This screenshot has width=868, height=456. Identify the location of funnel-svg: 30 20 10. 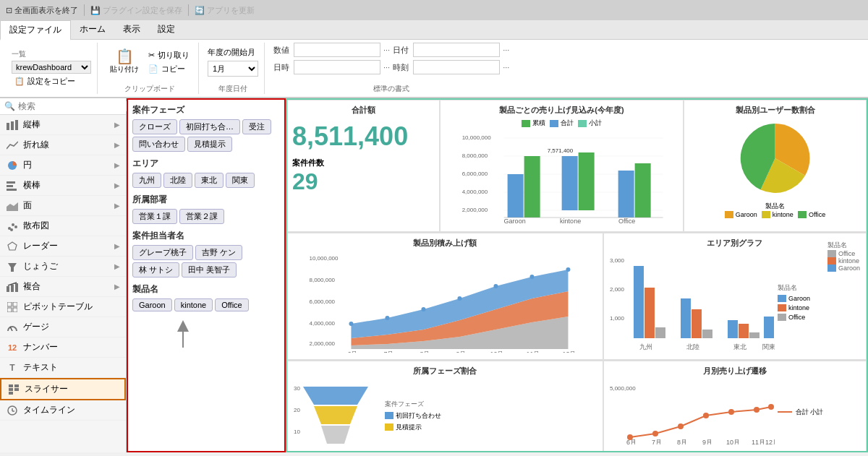
(336, 416).